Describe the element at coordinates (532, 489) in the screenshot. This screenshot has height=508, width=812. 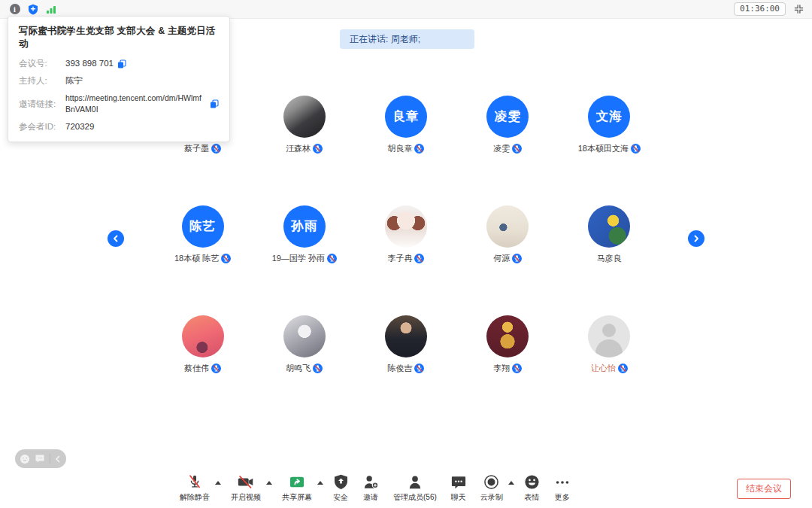
I see `emoji-button: 表情` at that location.